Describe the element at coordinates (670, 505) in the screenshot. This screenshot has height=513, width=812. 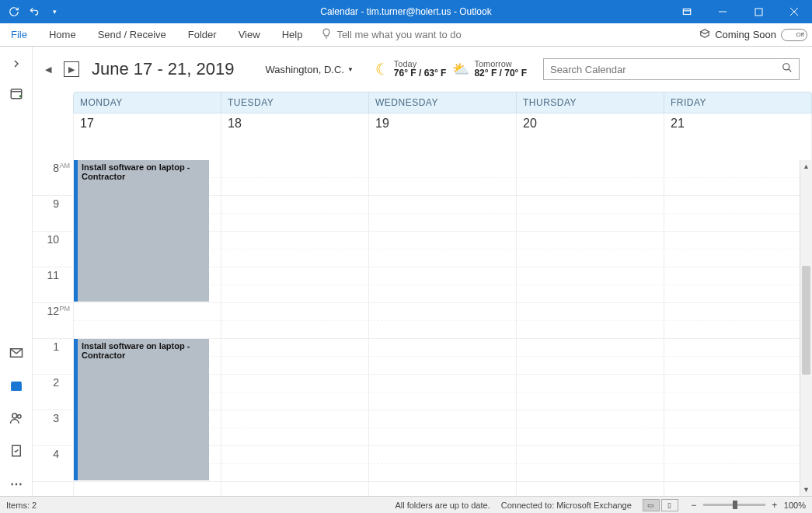
I see `view-reading-button: ▯` at that location.